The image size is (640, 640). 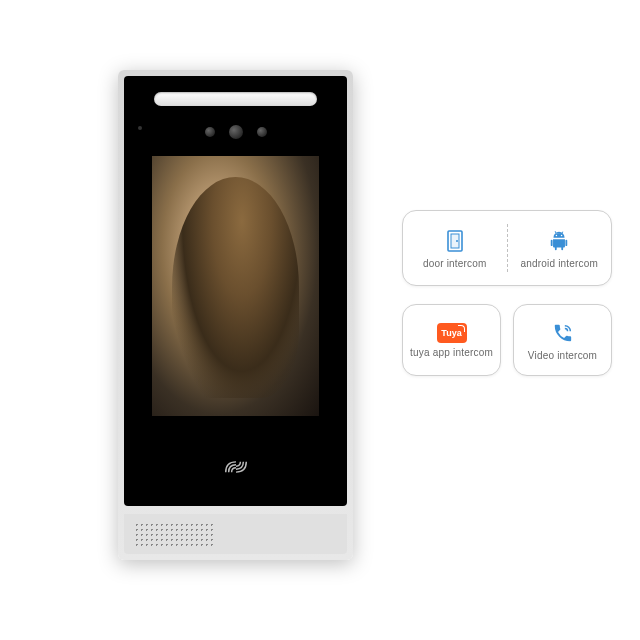 I want to click on nfc-icon, so click(x=236, y=467).